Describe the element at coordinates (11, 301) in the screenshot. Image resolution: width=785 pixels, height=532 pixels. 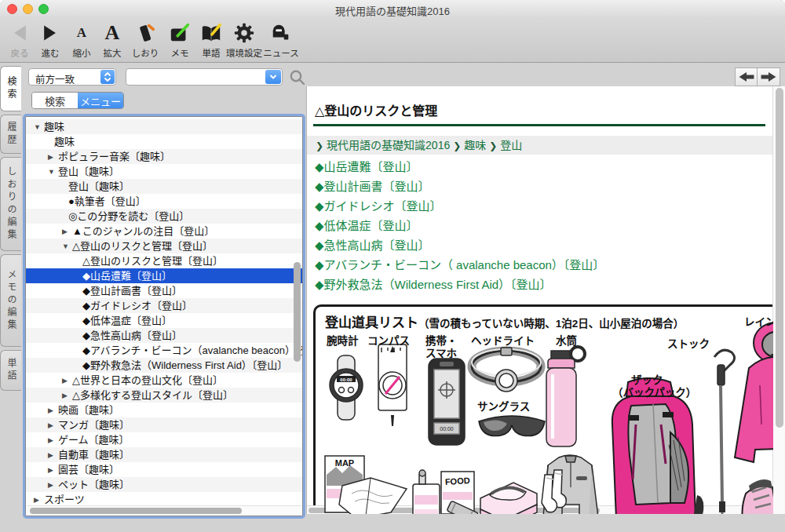
I see `sidetab-memo-edit: メモの編集` at that location.